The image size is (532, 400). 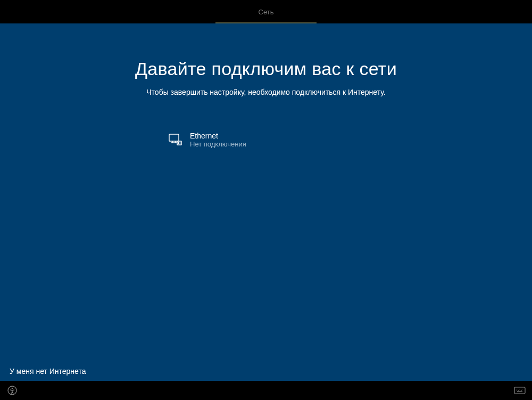 I want to click on accessibility-icon, so click(x=12, y=390).